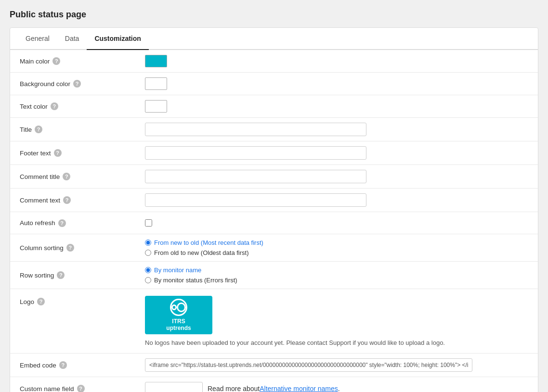  Describe the element at coordinates (274, 14) in the screenshot. I see `page-title: Public status page` at that location.